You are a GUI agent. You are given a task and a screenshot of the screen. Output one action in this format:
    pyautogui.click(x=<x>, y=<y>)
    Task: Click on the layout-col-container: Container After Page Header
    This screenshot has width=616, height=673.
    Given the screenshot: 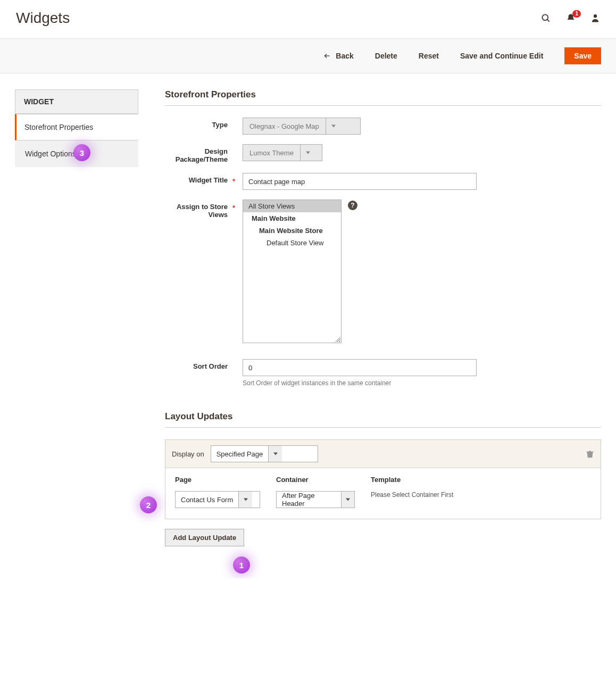 What is the action you would take?
    pyautogui.click(x=315, y=492)
    